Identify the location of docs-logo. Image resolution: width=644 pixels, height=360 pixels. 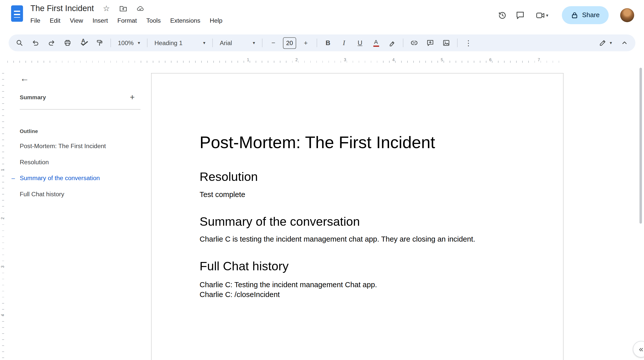
(17, 14).